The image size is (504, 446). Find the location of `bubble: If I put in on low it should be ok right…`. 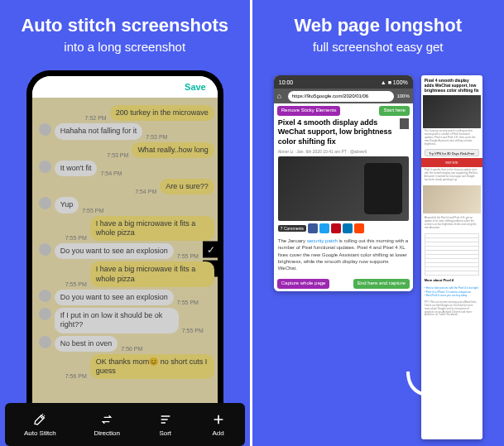

bubble: If I put in on low it should be ok right… is located at coordinates (117, 321).